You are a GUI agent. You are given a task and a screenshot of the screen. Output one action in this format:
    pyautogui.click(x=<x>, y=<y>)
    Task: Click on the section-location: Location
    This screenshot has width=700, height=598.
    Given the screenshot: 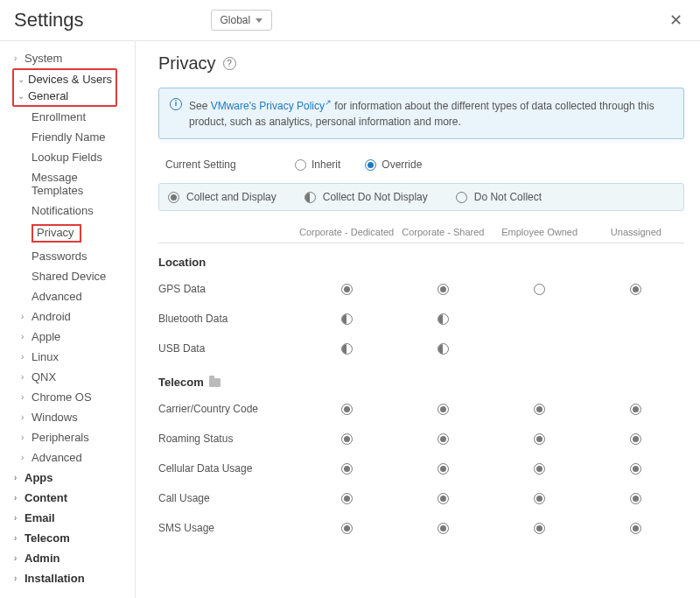 What is the action you would take?
    pyautogui.click(x=422, y=259)
    